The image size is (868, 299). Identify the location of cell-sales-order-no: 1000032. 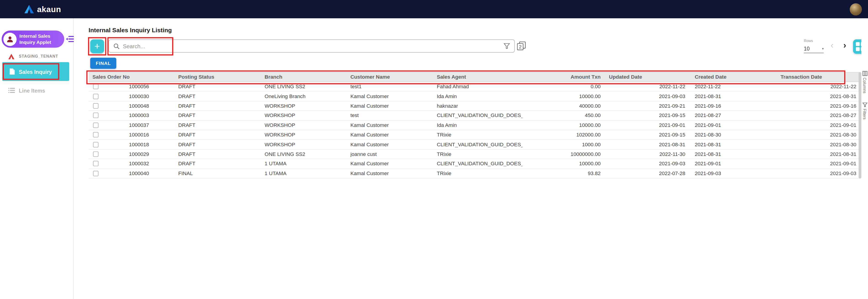
(151, 164).